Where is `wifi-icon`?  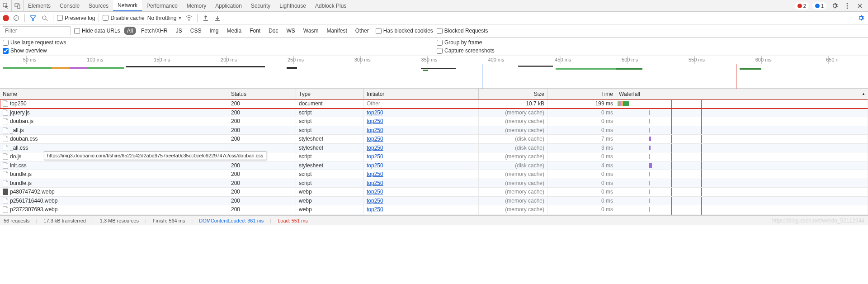
wifi-icon is located at coordinates (189, 18).